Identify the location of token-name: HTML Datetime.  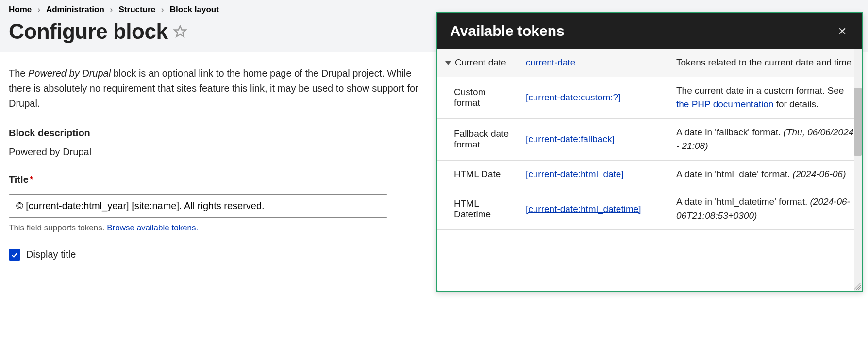
(479, 209).